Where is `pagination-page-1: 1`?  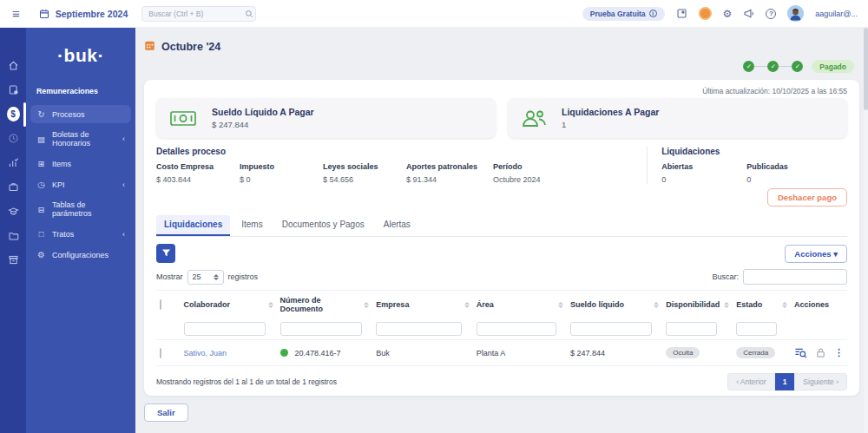 pagination-page-1: 1 is located at coordinates (785, 382).